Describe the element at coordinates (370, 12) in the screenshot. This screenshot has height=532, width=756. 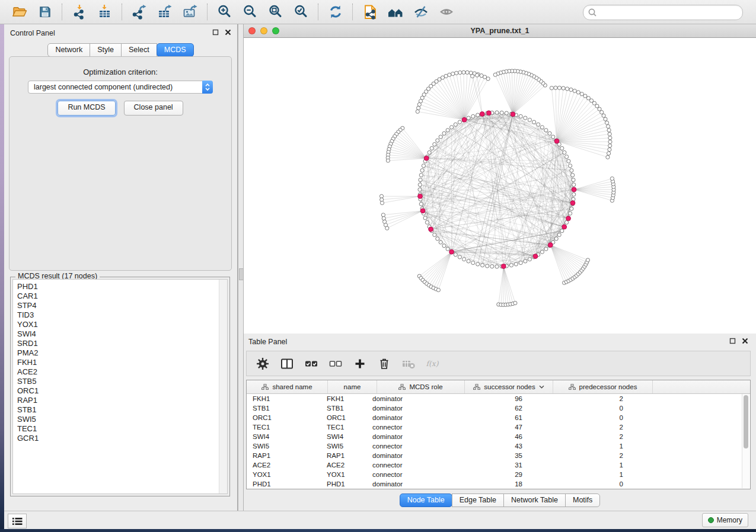
I see `new-network-from-selection-button` at that location.